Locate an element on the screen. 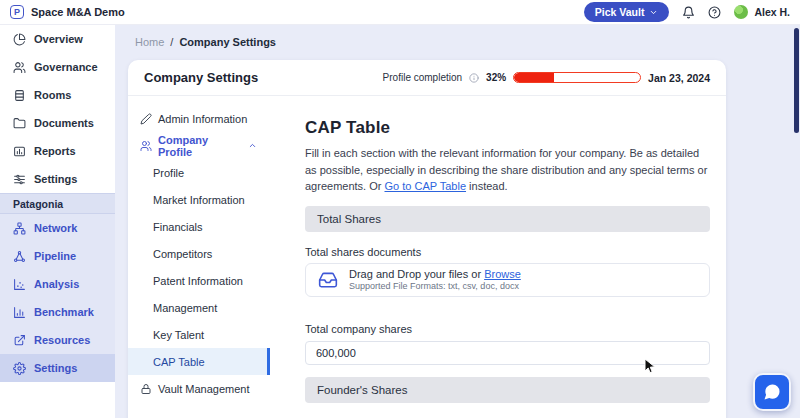 The width and height of the screenshot is (800, 418). external-link-icon is located at coordinates (20, 340).